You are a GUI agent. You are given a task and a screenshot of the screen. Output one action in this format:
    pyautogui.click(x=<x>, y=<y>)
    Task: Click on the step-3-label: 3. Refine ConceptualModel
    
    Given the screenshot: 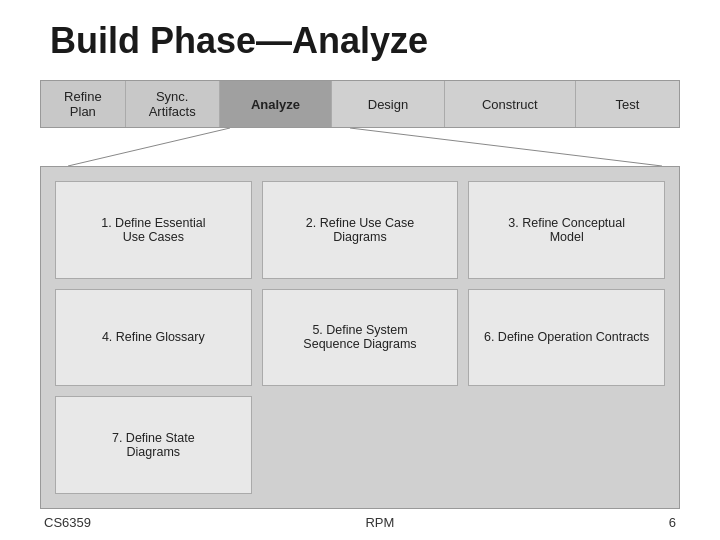 What is the action you would take?
    pyautogui.click(x=566, y=230)
    